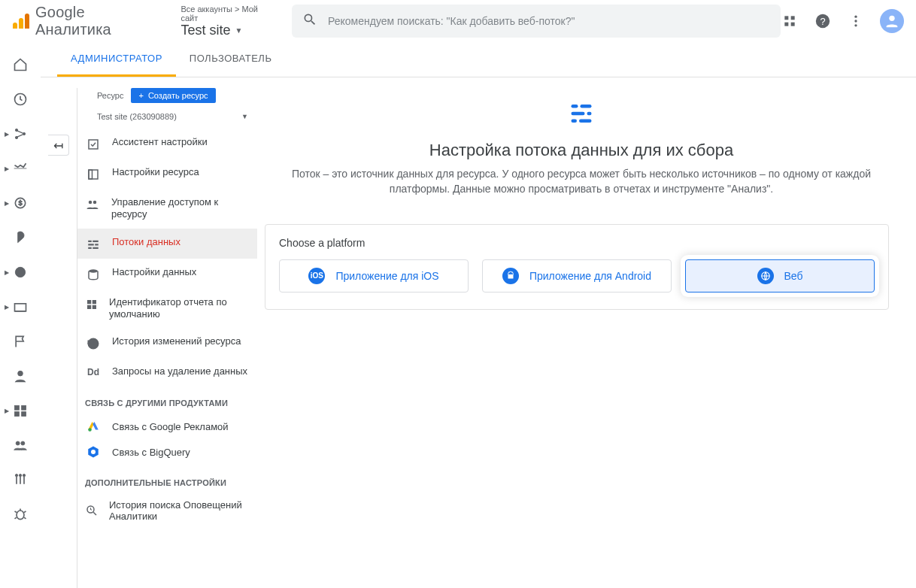 This screenshot has width=916, height=588. I want to click on report-id-icon, so click(92, 305).